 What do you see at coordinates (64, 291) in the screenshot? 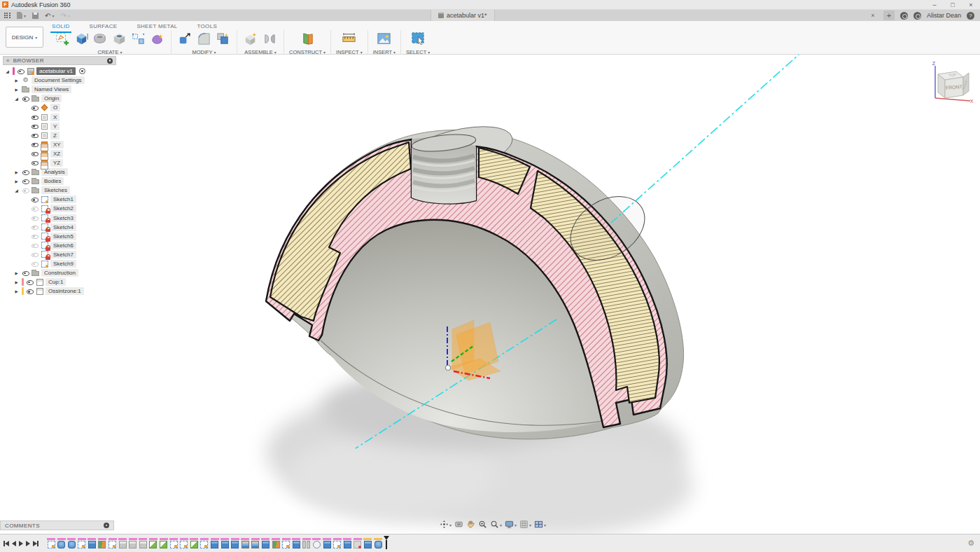
I see `tree-item-label: Ossintzone:1` at bounding box center [64, 291].